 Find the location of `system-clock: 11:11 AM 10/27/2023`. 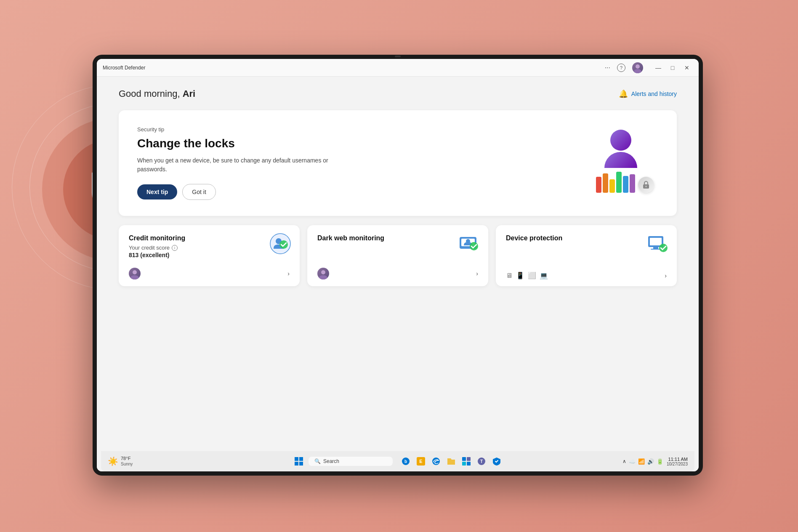

system-clock: 11:11 AM 10/27/2023 is located at coordinates (677, 461).